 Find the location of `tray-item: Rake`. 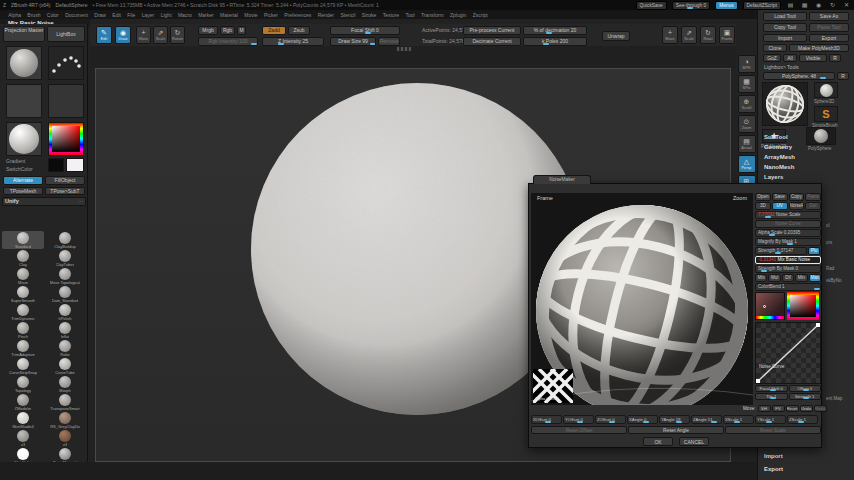

tray-item: Rake is located at coordinates (65, 348).